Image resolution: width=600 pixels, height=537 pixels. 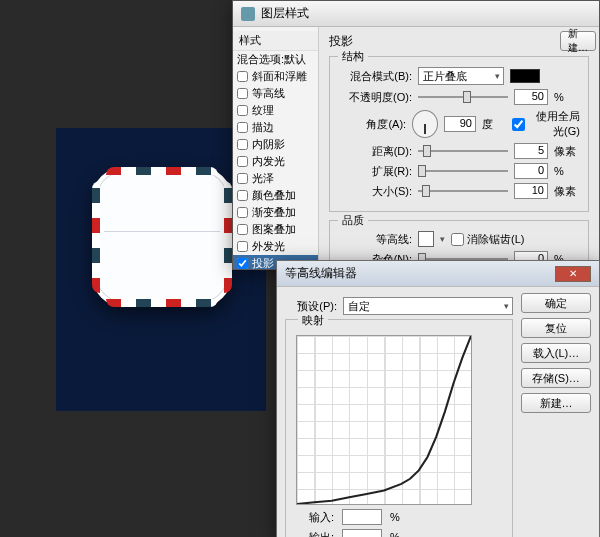 What do you see at coordinates (531, 191) in the screenshot?
I see `size-value: 10` at bounding box center [531, 191].